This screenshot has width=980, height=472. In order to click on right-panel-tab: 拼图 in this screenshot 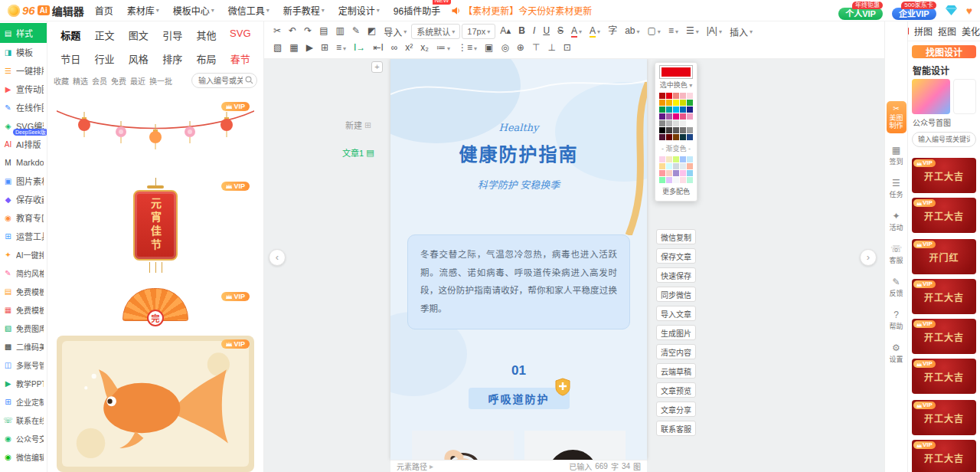, I will do `click(923, 31)`.